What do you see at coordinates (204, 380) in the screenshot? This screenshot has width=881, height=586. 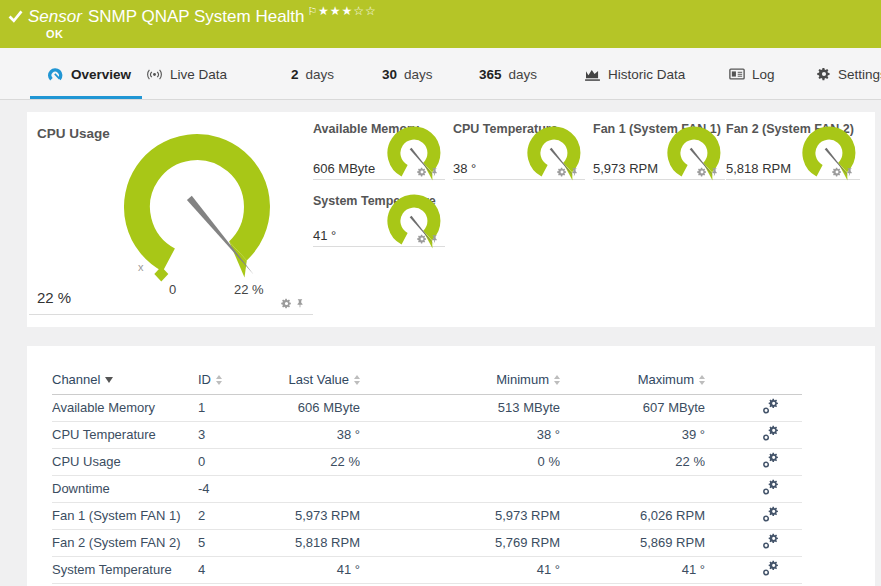 I see `column-label: ID` at bounding box center [204, 380].